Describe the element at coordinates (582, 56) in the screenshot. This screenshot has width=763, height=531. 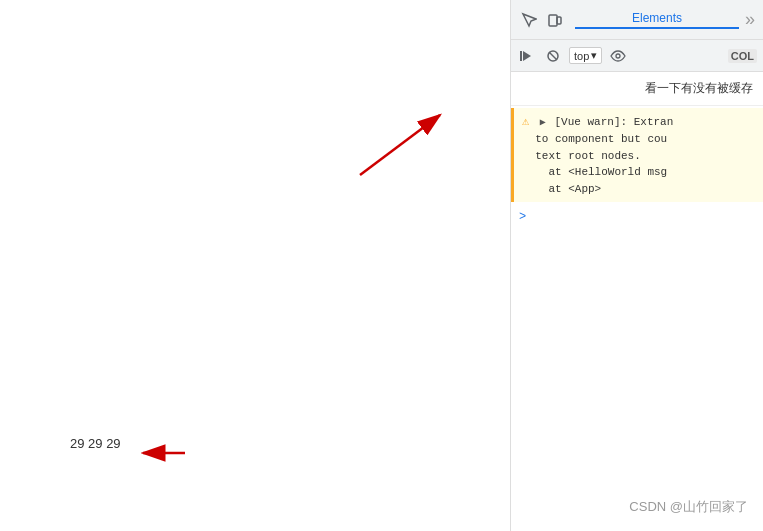
I see `frame-selector-value: top` at that location.